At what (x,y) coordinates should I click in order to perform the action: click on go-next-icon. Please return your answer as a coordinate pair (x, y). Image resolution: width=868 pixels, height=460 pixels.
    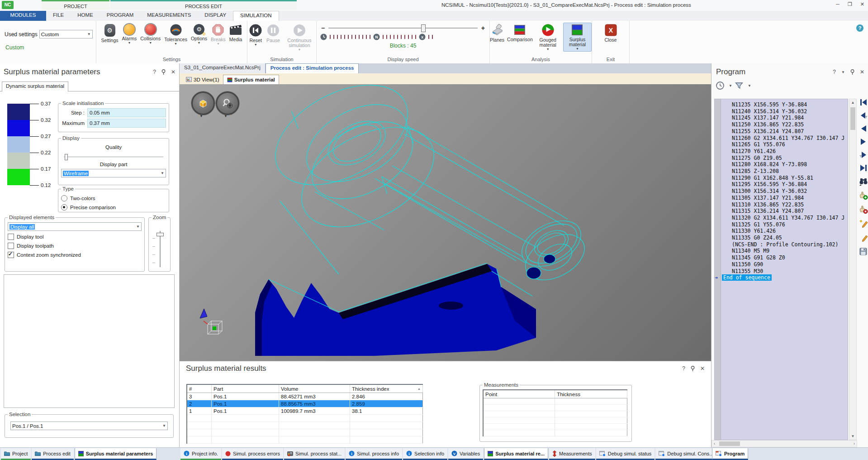
    Looking at the image, I should click on (863, 155).